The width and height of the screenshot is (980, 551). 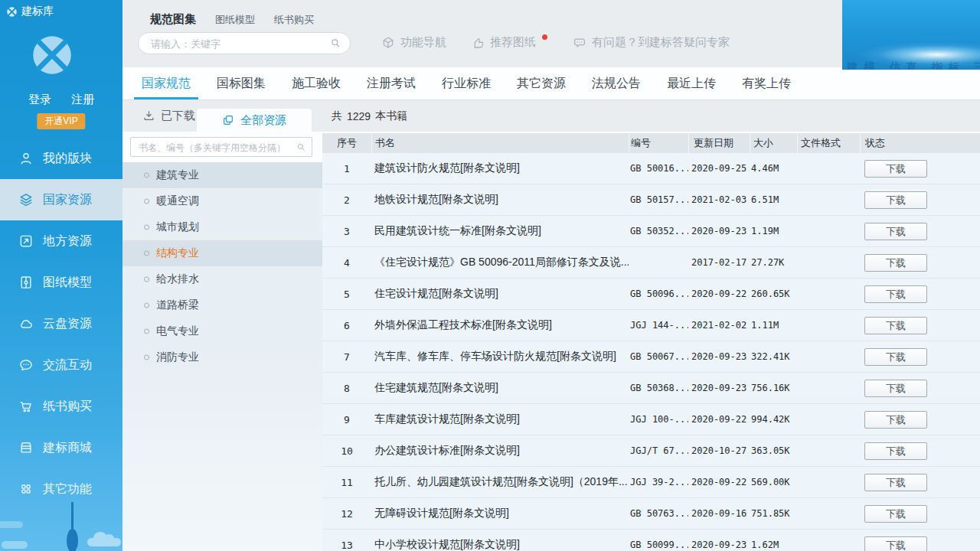 What do you see at coordinates (500, 388) in the screenshot?
I see `book-title: 住宅建筑规范[附条文说明]` at bounding box center [500, 388].